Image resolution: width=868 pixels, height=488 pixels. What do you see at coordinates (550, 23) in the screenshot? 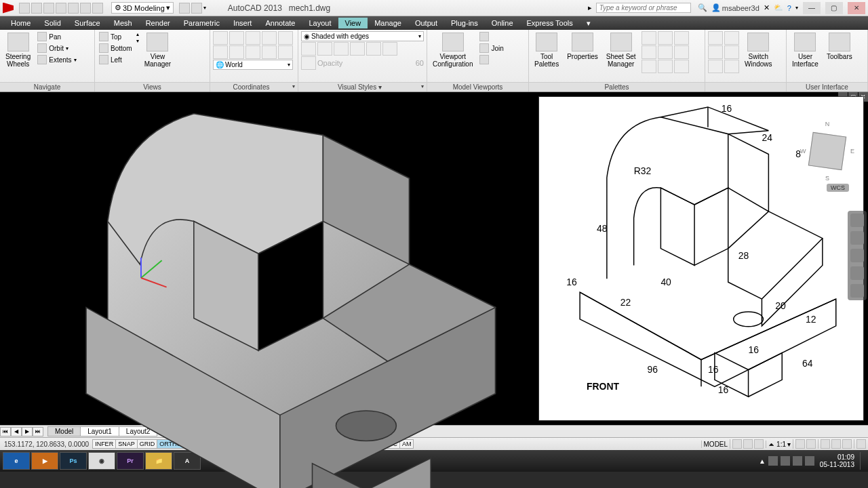
I see `tab-expresstools: Express Tools` at bounding box center [550, 23].